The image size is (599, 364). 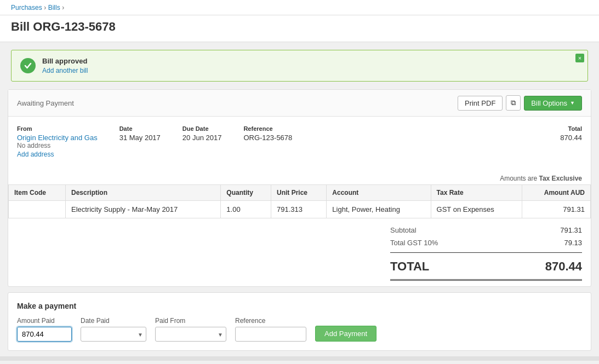 I want to click on line-items-table: Item Code Description Quantity Unit Pric…, so click(x=299, y=201).